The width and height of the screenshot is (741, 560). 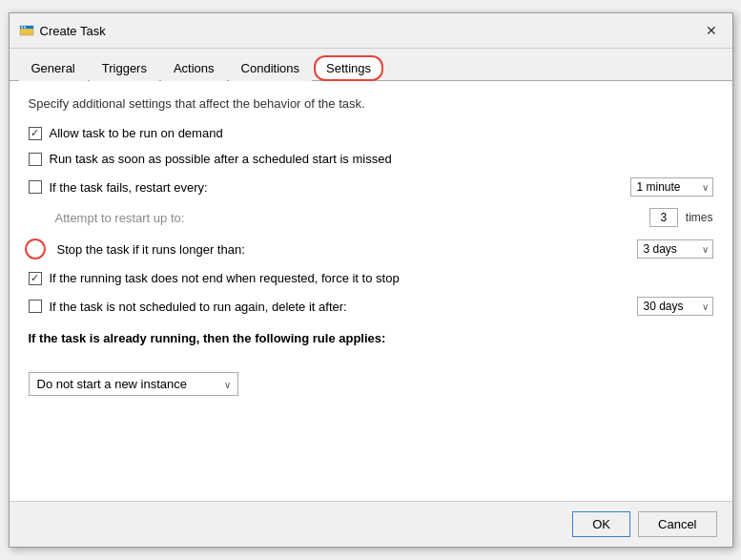 I want to click on delete-after-dropdown-container: 30 days 60 days 90 days, so click(x=675, y=306).